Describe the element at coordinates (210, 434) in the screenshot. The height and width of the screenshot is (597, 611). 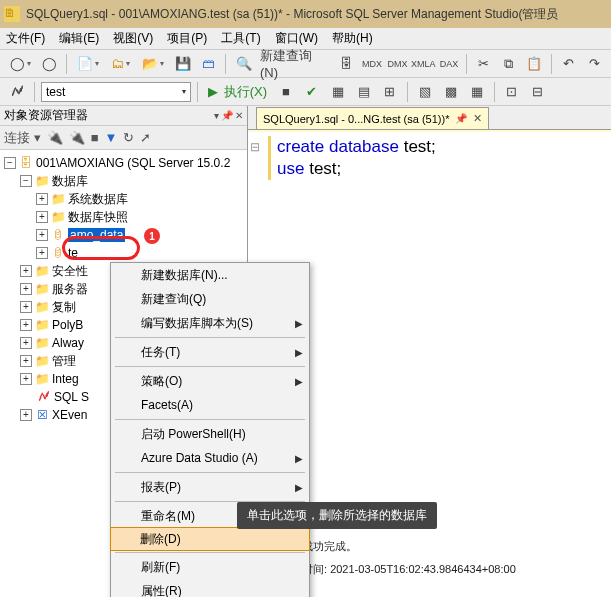
I see `ctx-powershell: 启动 PowerShell(H)` at that location.